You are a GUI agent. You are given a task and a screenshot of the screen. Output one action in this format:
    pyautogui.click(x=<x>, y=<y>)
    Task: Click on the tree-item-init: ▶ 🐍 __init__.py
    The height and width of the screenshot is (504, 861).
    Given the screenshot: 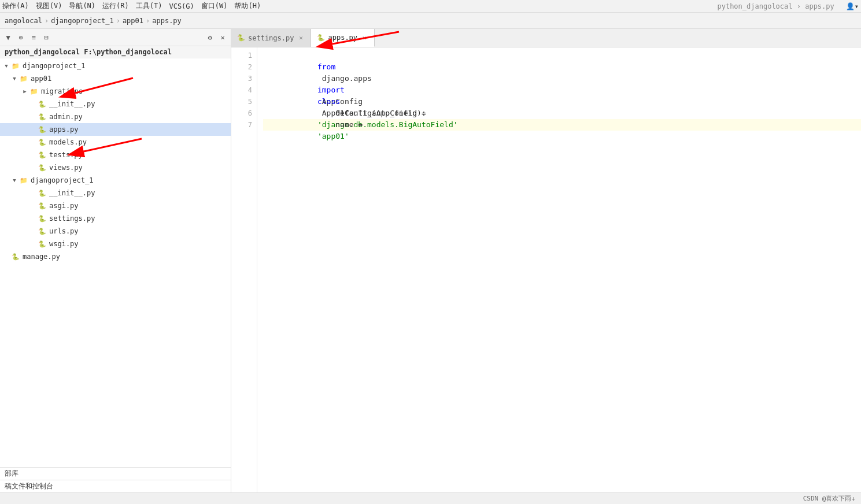 What is the action you would take?
    pyautogui.click(x=116, y=104)
    